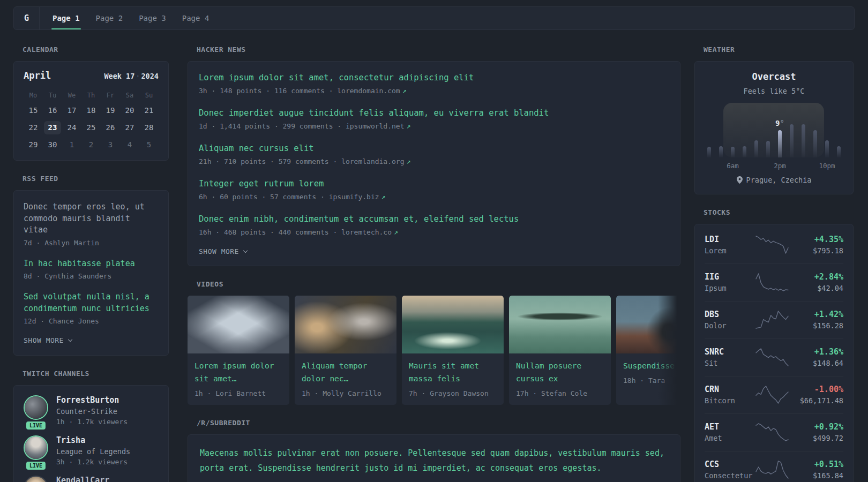 The image size is (868, 482). What do you see at coordinates (36, 425) in the screenshot?
I see `live-badge: LIVE` at bounding box center [36, 425].